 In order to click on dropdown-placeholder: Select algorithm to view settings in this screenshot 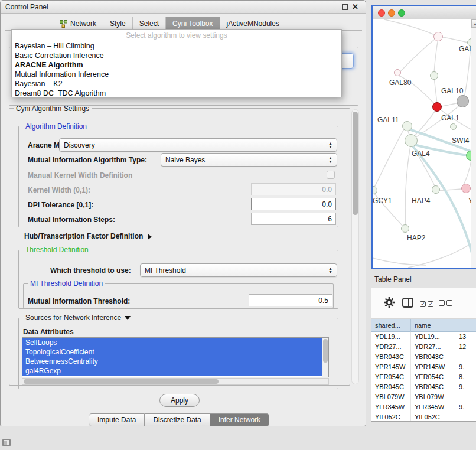, I will do `click(177, 35)`.